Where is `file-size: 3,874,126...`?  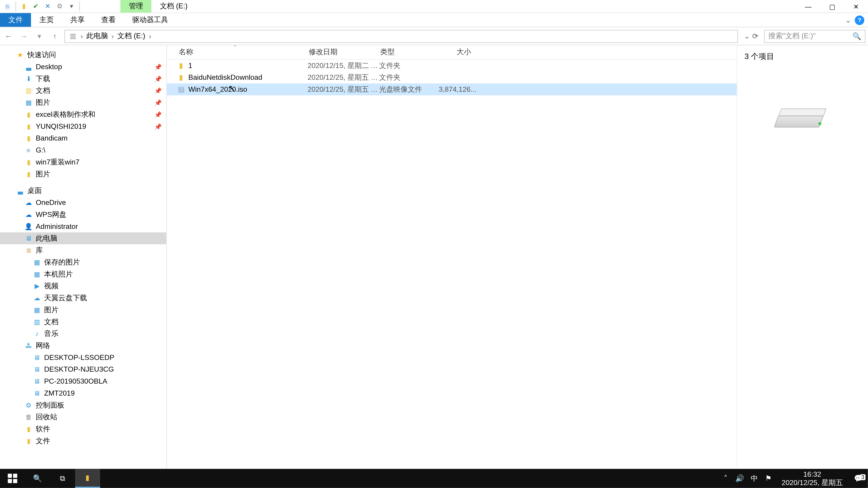 file-size: 3,874,126... is located at coordinates (457, 90).